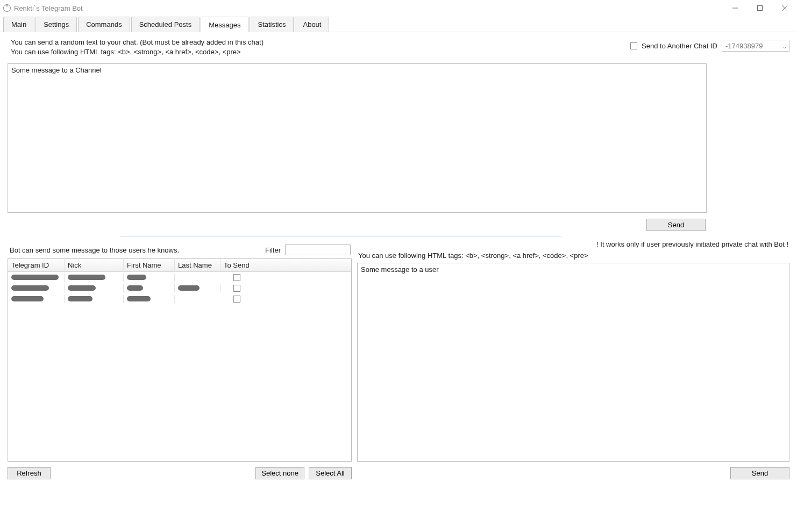  What do you see at coordinates (760, 8) in the screenshot?
I see `maximize-button` at bounding box center [760, 8].